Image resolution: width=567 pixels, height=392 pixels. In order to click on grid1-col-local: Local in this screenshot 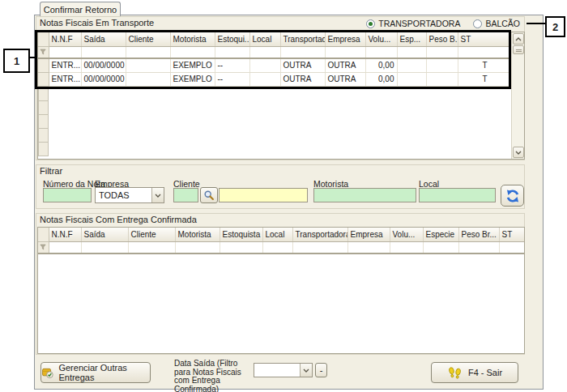, I will do `click(265, 39)`.